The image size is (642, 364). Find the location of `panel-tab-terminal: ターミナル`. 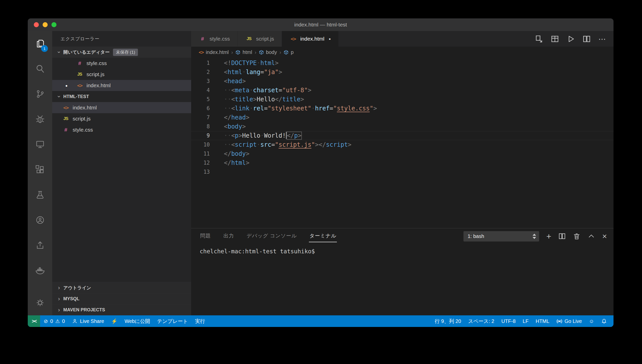

panel-tab-terminal: ターミナル is located at coordinates (323, 236).